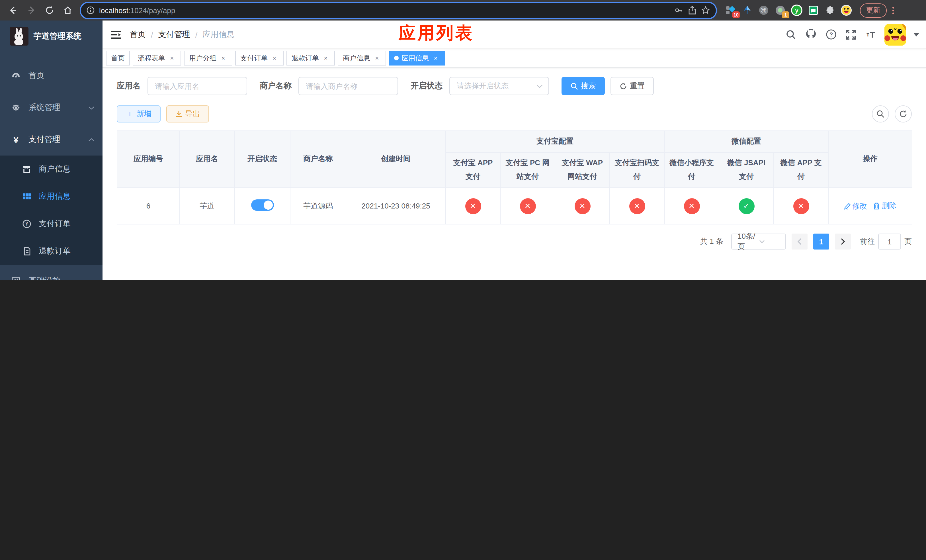 This screenshot has width=926, height=560. Describe the element at coordinates (51, 107) in the screenshot. I see `sidebar-item-system: 系统管理` at that location.